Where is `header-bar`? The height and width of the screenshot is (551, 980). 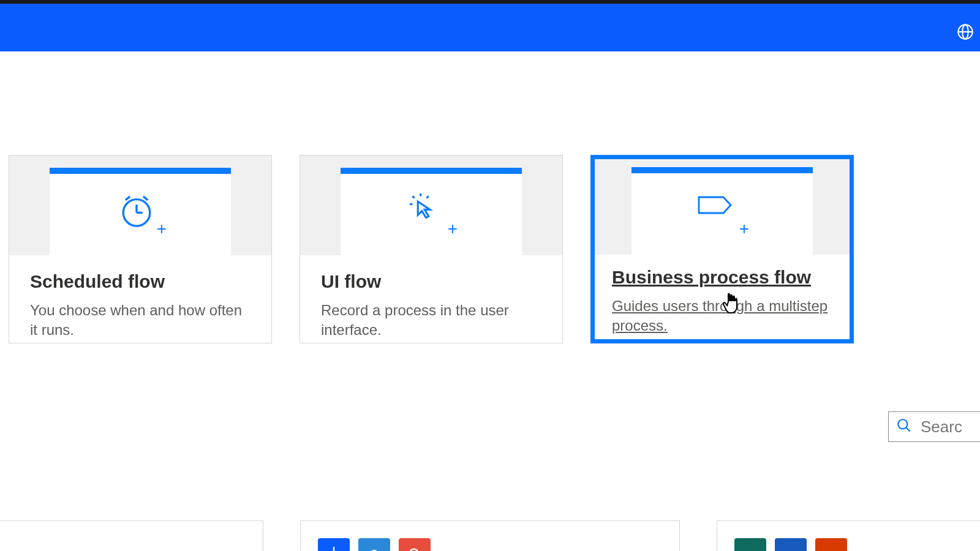
header-bar is located at coordinates (490, 28).